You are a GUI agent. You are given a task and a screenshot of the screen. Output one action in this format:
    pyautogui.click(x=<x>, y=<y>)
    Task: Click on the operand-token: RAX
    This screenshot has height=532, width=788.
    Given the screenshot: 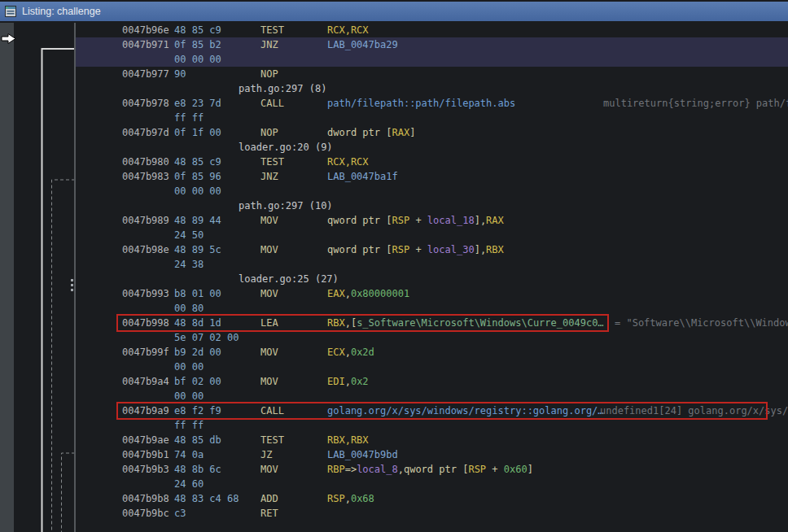 What is the action you would take?
    pyautogui.click(x=495, y=220)
    